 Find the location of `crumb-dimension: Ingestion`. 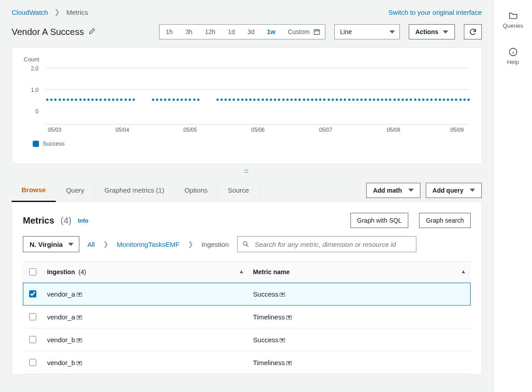

crumb-dimension: Ingestion is located at coordinates (215, 245).